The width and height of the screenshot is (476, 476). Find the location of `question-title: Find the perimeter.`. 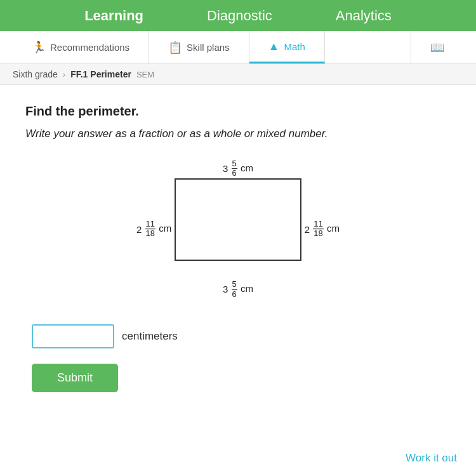

question-title: Find the perimeter. is located at coordinates (238, 112).